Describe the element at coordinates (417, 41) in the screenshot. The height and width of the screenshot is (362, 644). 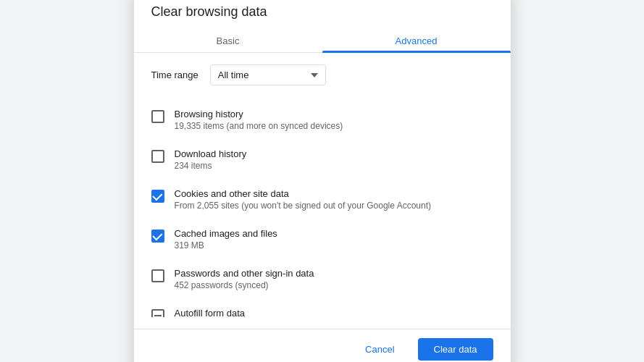
I see `tab-advanced: Advanced` at that location.